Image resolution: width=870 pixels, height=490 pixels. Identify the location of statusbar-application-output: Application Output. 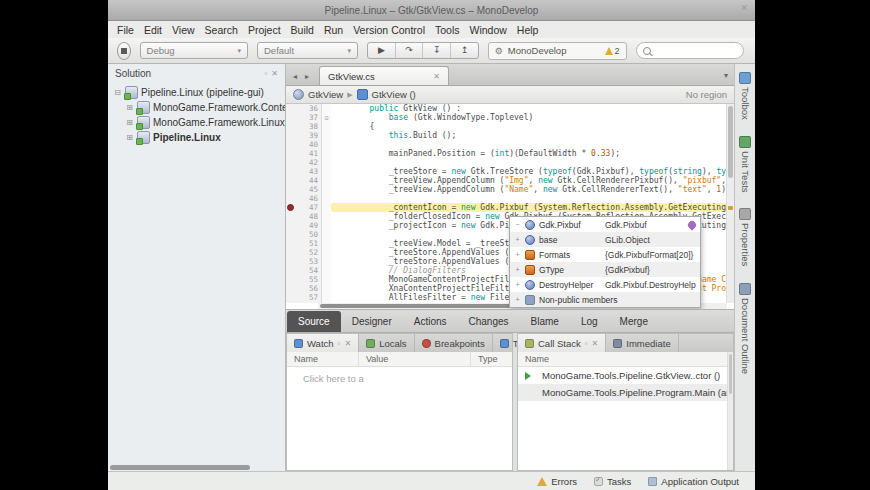
(694, 482).